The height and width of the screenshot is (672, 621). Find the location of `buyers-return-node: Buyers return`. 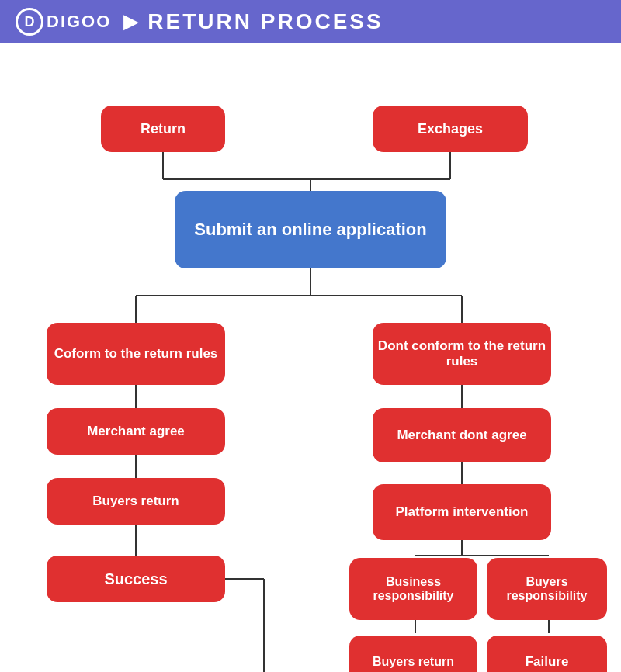

buyers-return-node: Buyers return is located at coordinates (136, 501).